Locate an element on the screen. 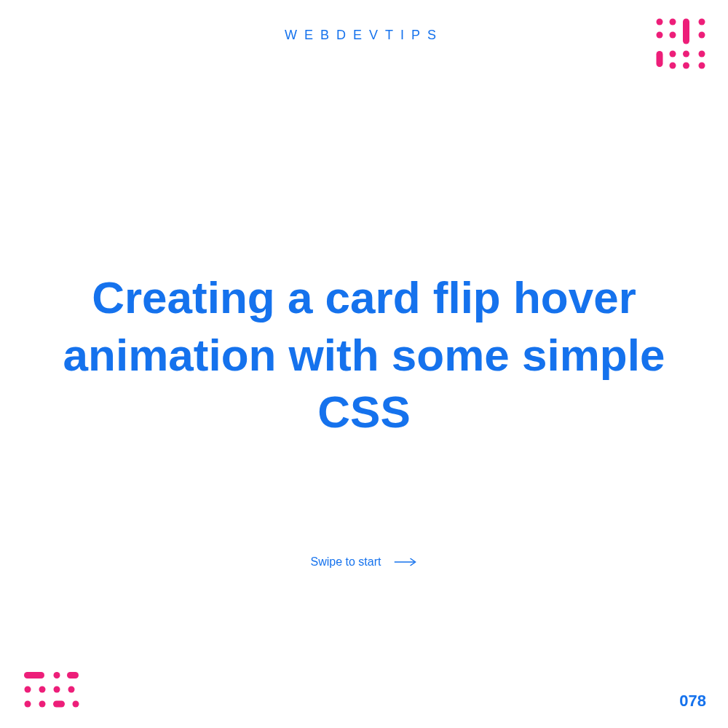  swipe-label: Swipe to start is located at coordinates (347, 562).